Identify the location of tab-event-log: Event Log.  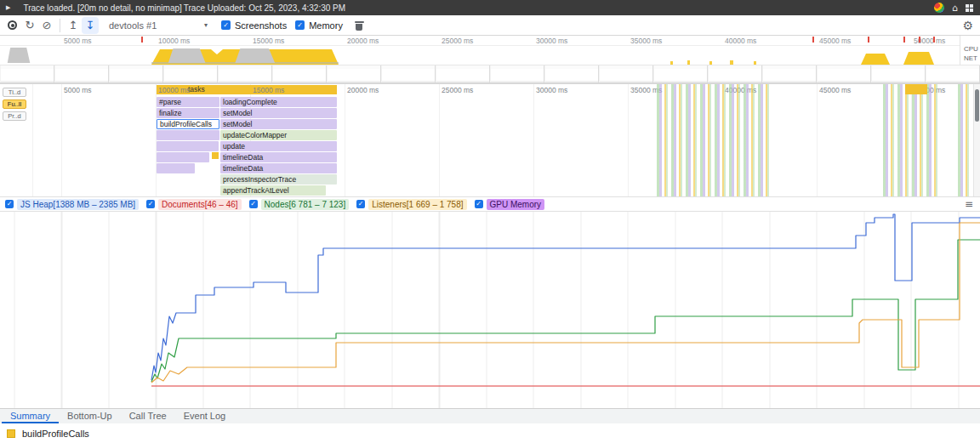
(205, 417).